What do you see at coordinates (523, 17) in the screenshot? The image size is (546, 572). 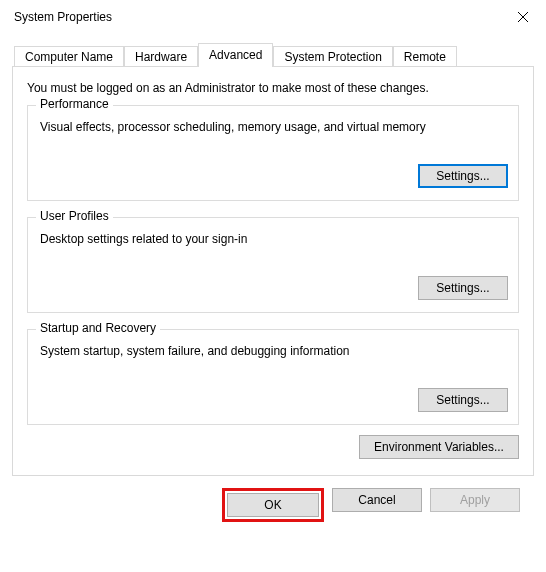 I see `close-icon` at bounding box center [523, 17].